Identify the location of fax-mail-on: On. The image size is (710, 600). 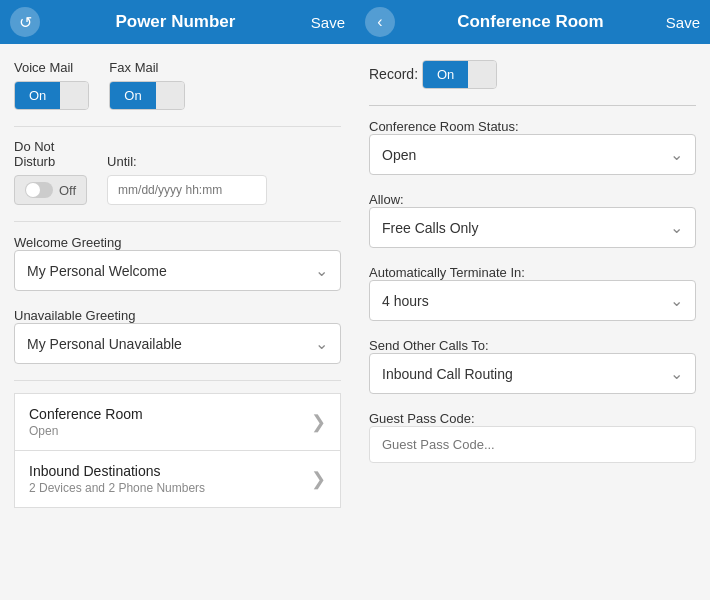
(132, 96).